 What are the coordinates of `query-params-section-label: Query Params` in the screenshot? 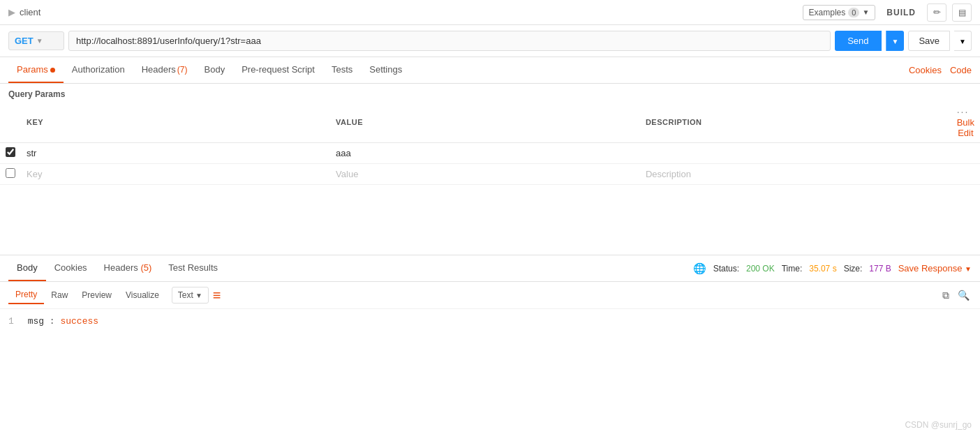 It's located at (490, 93).